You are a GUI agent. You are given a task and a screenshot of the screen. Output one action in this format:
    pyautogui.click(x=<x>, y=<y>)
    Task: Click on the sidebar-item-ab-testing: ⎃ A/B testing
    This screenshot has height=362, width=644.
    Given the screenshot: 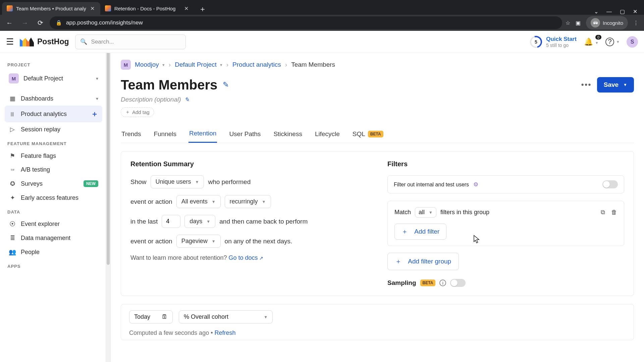 What is the action you would take?
    pyautogui.click(x=54, y=170)
    